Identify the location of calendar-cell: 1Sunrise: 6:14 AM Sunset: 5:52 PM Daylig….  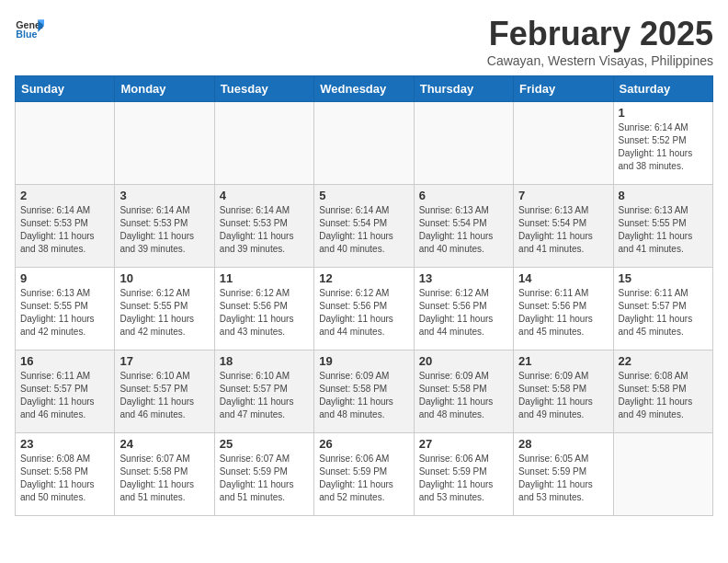
(663, 144).